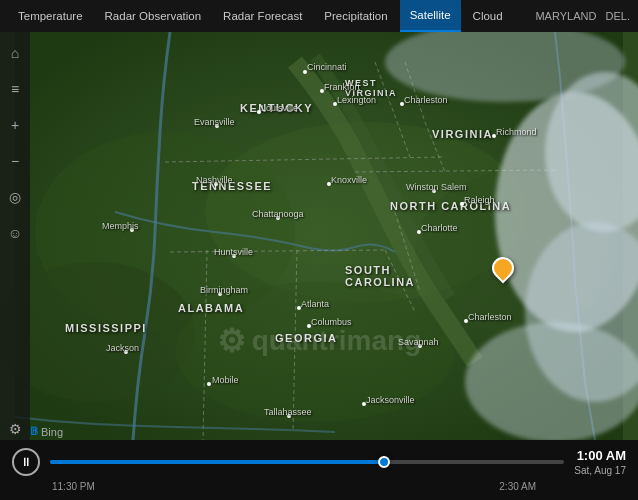 The width and height of the screenshot is (638, 500). What do you see at coordinates (34, 432) in the screenshot?
I see `bing-b-icon: 𝔹` at bounding box center [34, 432].